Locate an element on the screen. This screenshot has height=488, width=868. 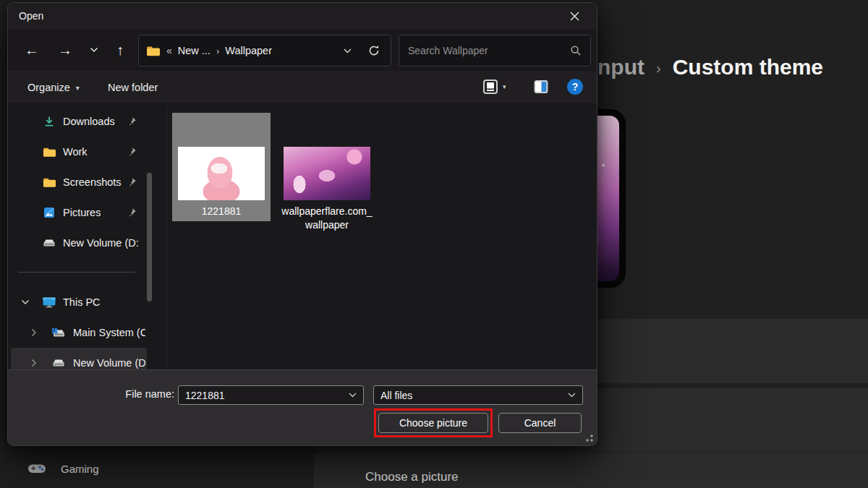
address-dropdown-chevron-icon is located at coordinates (347, 51).